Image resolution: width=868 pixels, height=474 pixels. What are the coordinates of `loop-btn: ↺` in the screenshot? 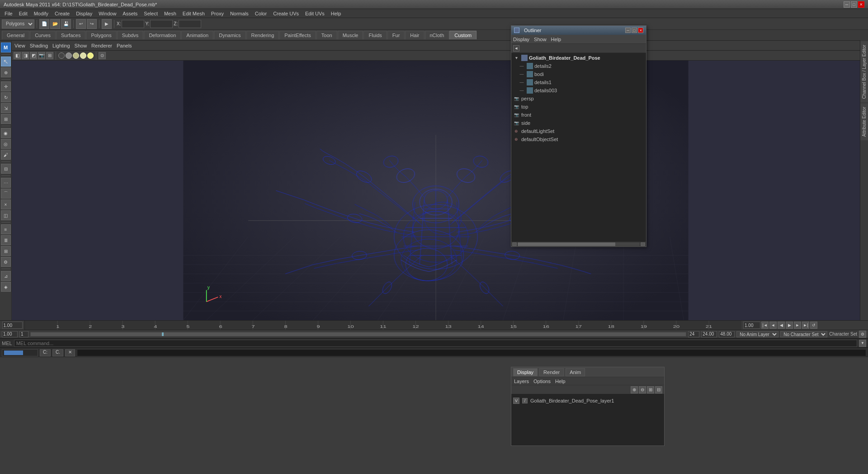 It's located at (814, 325).